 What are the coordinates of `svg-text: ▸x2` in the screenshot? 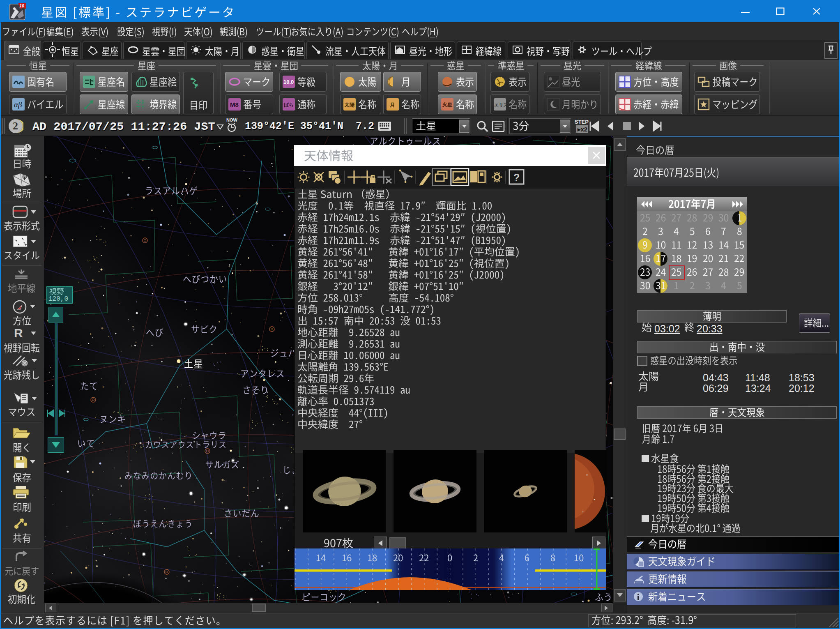 It's located at (582, 129).